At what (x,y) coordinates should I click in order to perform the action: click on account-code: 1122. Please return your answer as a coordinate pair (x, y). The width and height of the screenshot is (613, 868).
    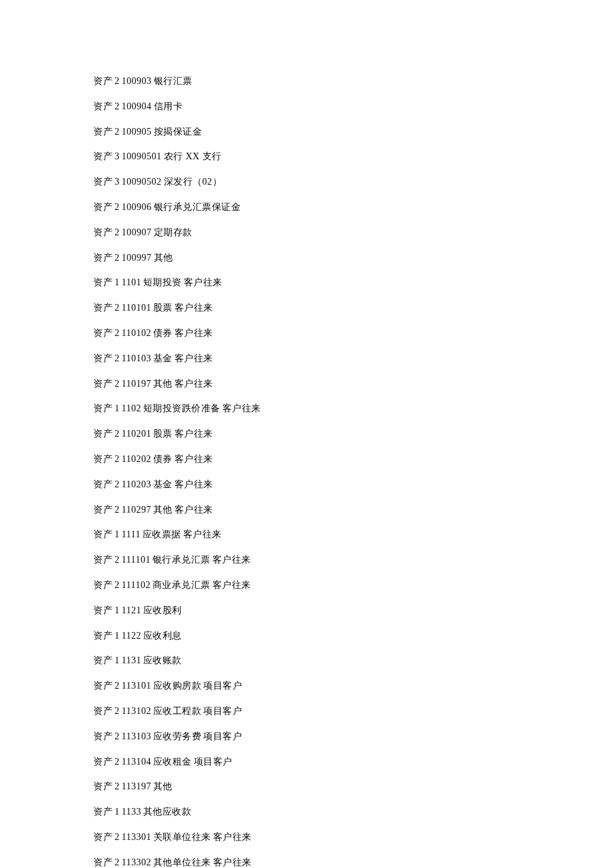
    Looking at the image, I should click on (132, 636).